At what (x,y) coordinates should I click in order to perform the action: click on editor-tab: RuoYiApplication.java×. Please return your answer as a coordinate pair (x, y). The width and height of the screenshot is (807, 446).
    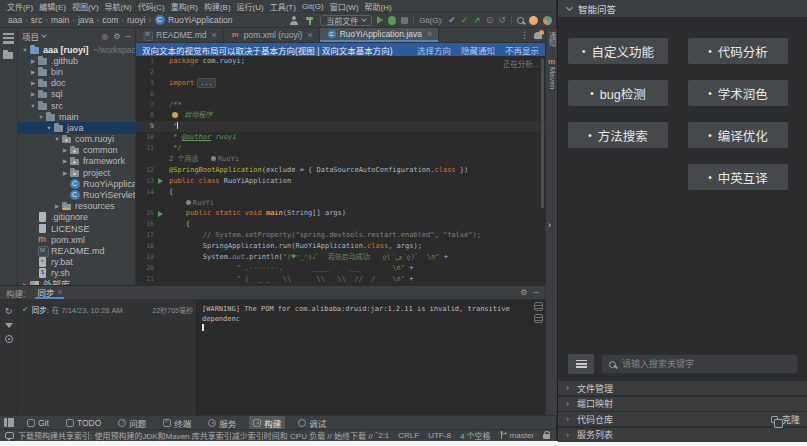
    Looking at the image, I should click on (380, 35).